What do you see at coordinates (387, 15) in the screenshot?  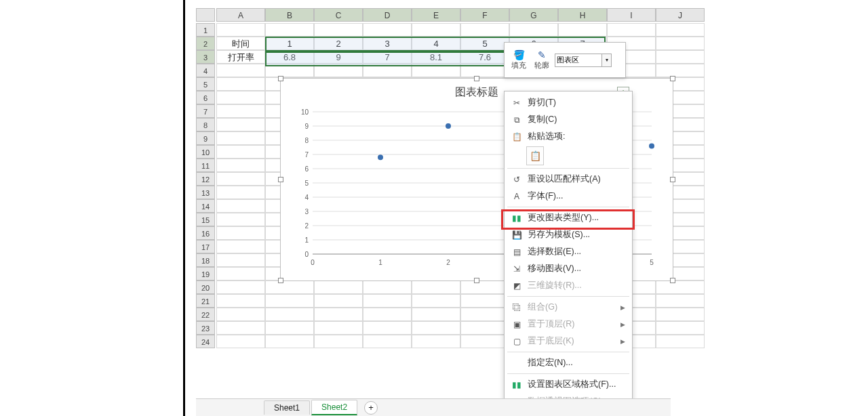 I see `column-header: D` at bounding box center [387, 15].